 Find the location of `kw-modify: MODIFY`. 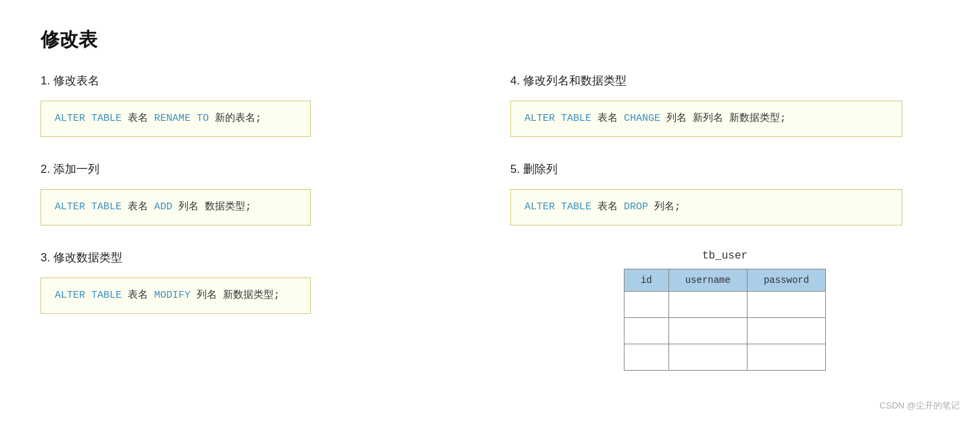

kw-modify: MODIFY is located at coordinates (172, 296).